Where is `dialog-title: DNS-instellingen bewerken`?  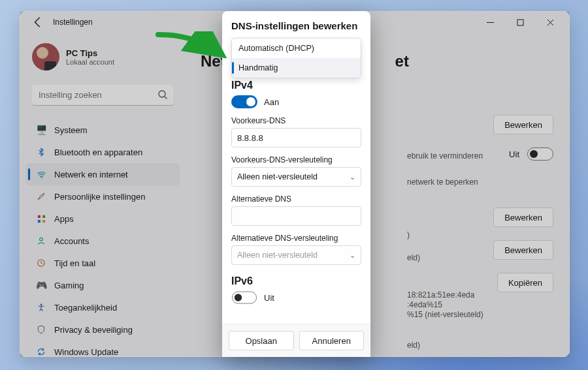
dialog-title: DNS-instellingen bewerken is located at coordinates (297, 26).